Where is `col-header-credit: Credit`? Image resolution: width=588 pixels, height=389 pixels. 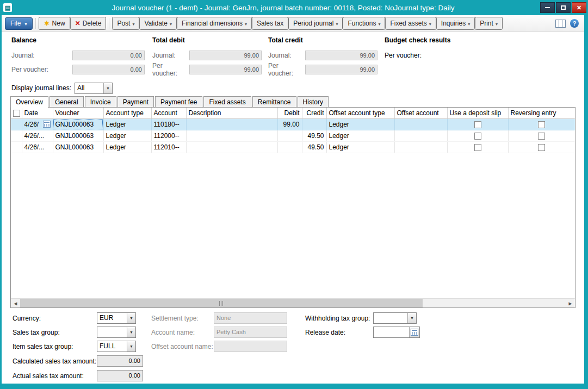 col-header-credit: Credit is located at coordinates (314, 113).